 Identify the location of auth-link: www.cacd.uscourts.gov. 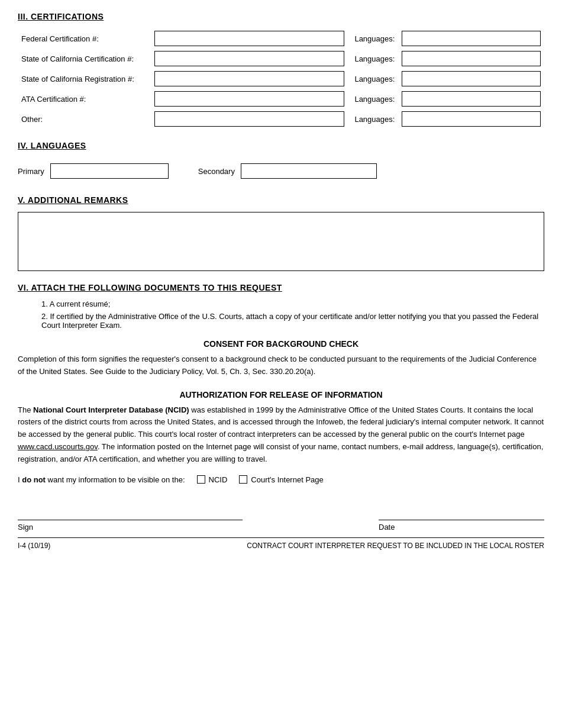
(58, 446).